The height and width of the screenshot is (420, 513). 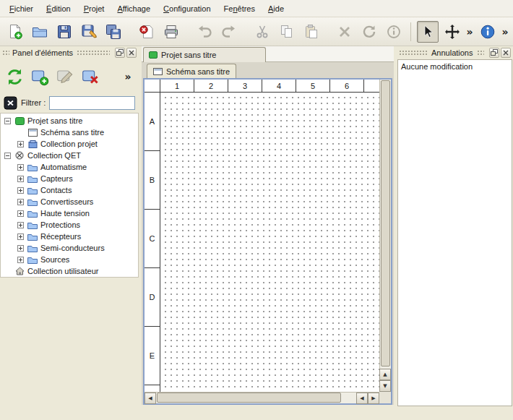 I want to click on menu-configuration: Configuration, so click(x=186, y=9).